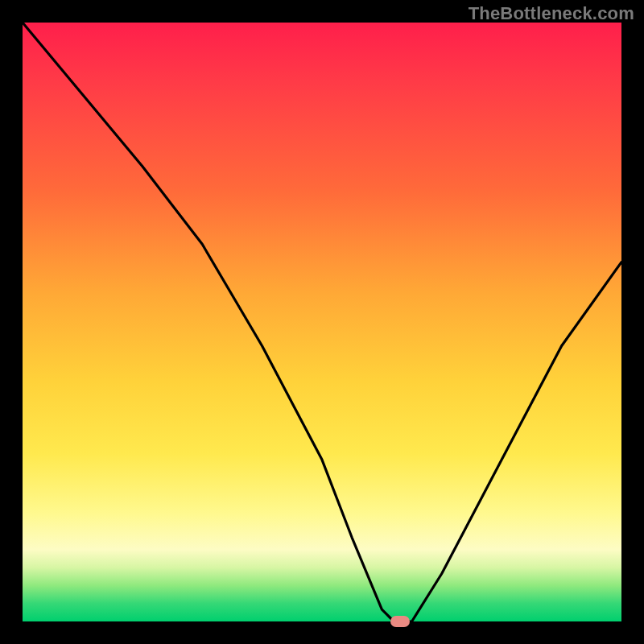 This screenshot has height=644, width=644. Describe the element at coordinates (400, 621) in the screenshot. I see `optimal-marker` at that location.